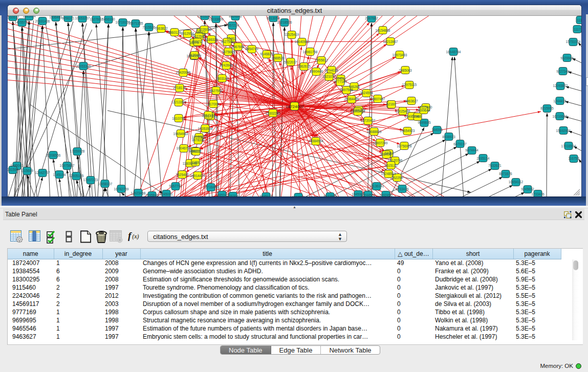 The image size is (588, 372). Describe the element at coordinates (358, 112) in the screenshot. I see `svg-text: 19903412` at that location.